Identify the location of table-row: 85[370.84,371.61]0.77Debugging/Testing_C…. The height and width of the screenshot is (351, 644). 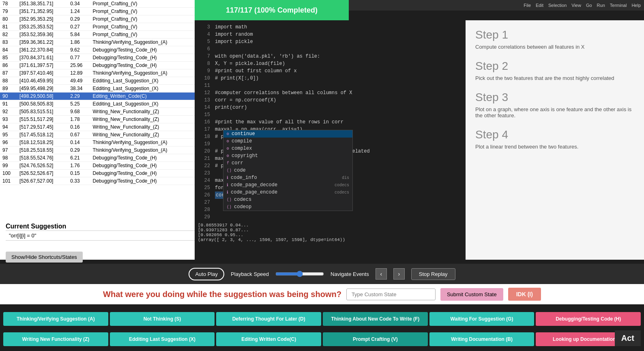
(97, 58).